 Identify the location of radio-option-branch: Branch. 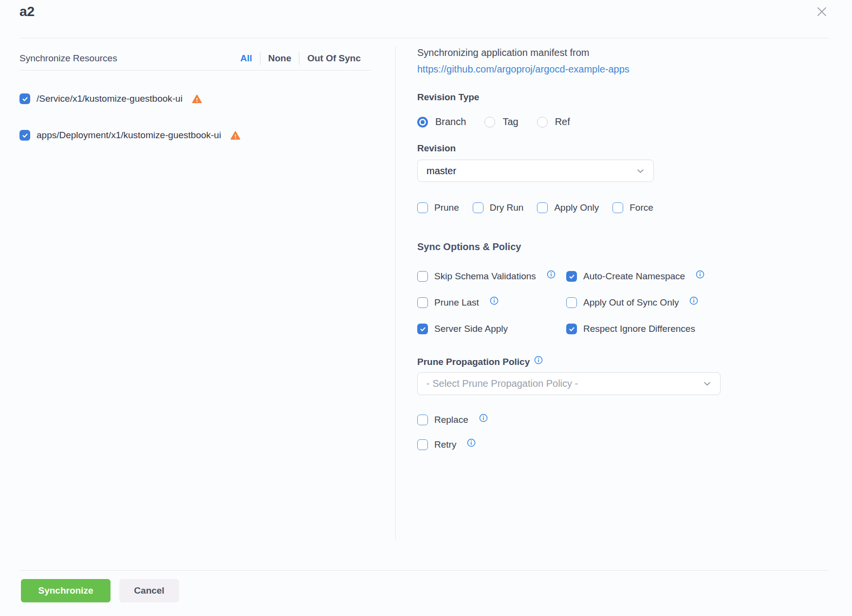
(442, 122).